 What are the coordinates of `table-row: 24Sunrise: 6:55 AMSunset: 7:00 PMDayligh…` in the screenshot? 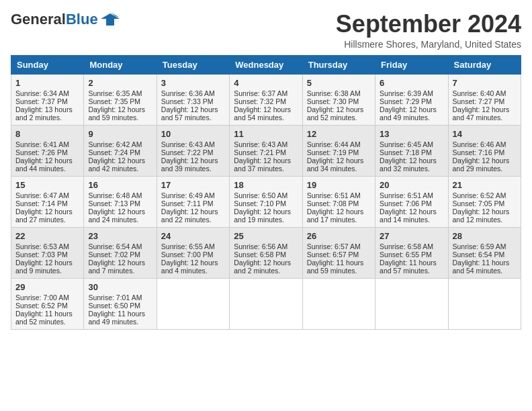 It's located at (193, 253).